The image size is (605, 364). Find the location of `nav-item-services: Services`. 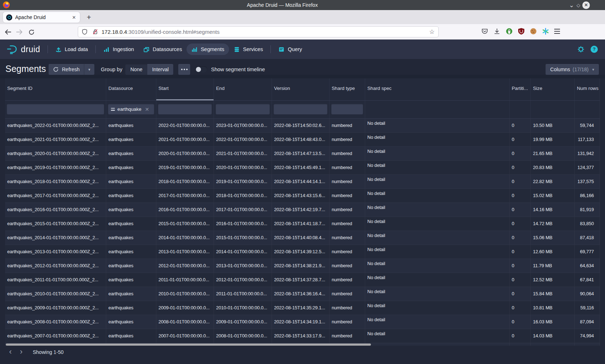

nav-item-services: Services is located at coordinates (248, 49).